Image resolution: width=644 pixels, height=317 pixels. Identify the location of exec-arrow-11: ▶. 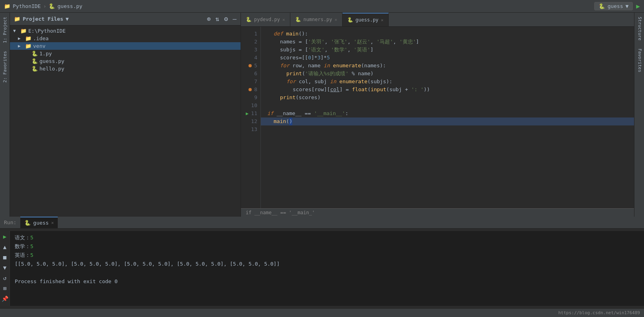
(247, 113).